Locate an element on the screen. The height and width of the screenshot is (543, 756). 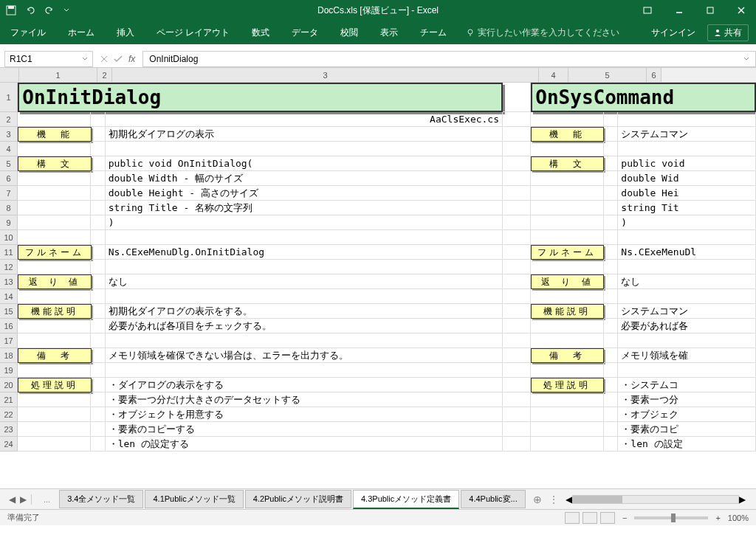
name-box: R1C1 is located at coordinates (49, 59).